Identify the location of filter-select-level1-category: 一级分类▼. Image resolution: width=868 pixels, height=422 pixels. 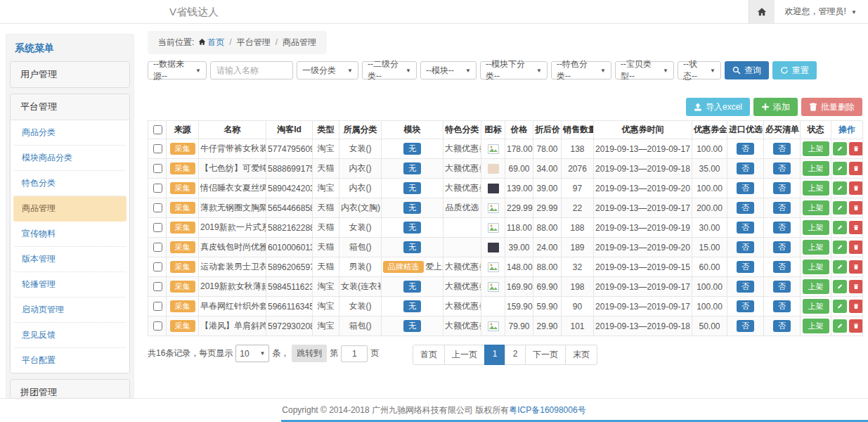
(328, 70).